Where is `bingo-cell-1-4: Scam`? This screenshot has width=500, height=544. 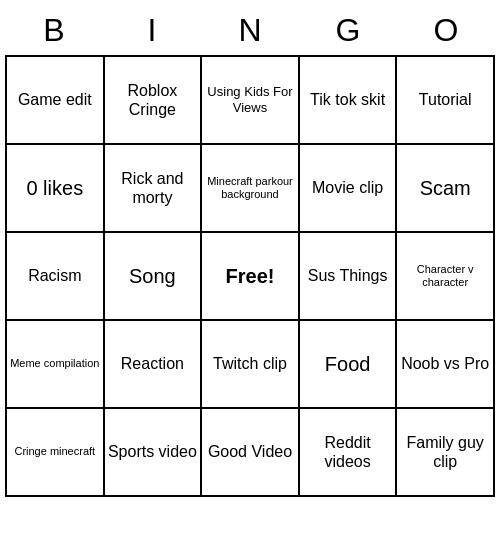
bingo-cell-1-4: Scam is located at coordinates (446, 189).